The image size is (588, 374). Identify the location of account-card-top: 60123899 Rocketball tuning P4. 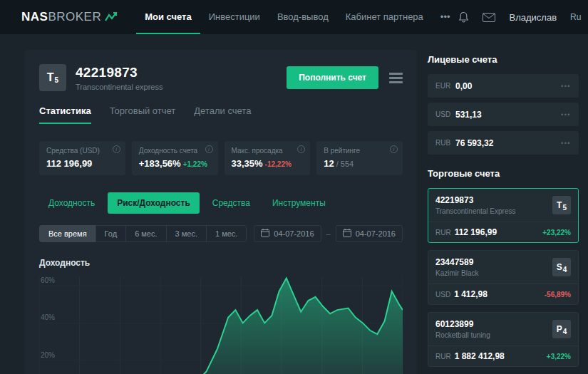
(503, 329).